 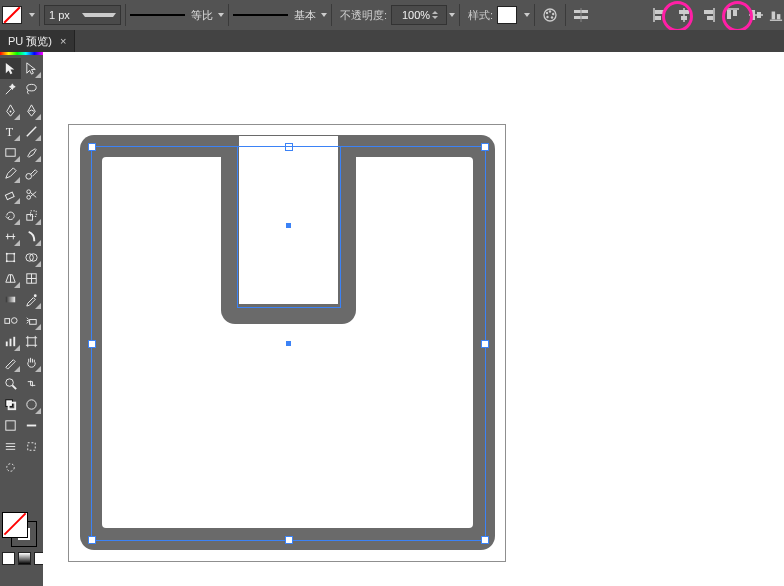 What do you see at coordinates (22, 54) in the screenshot?
I see `color-strip` at bounding box center [22, 54].